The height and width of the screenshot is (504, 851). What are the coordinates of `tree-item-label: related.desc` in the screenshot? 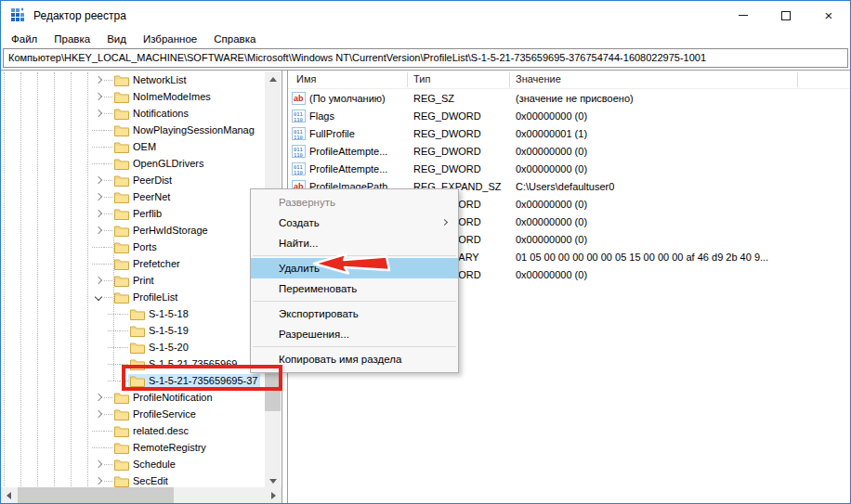 It's located at (161, 431).